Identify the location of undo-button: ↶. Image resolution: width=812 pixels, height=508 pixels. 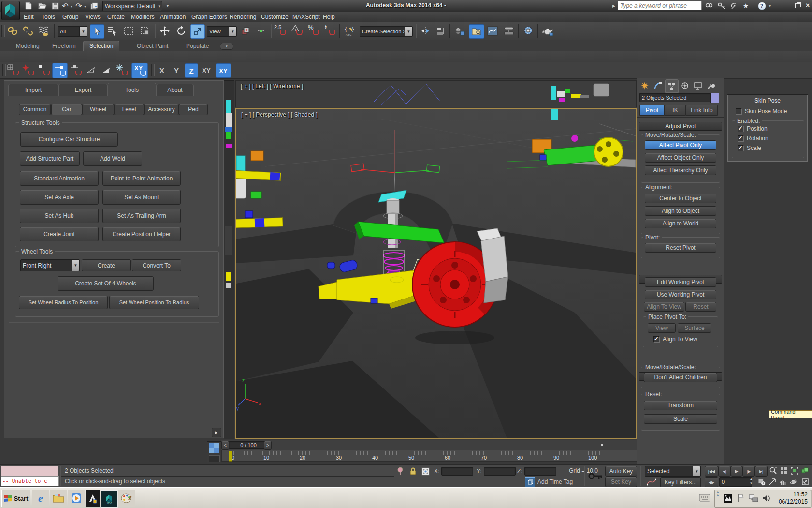
(65, 6).